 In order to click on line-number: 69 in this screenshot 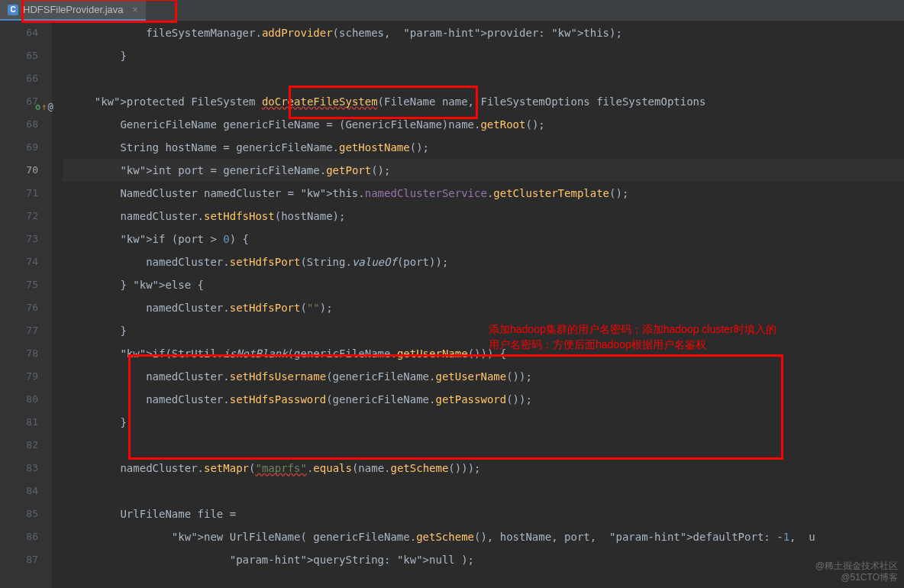, I will do `click(19, 147)`.